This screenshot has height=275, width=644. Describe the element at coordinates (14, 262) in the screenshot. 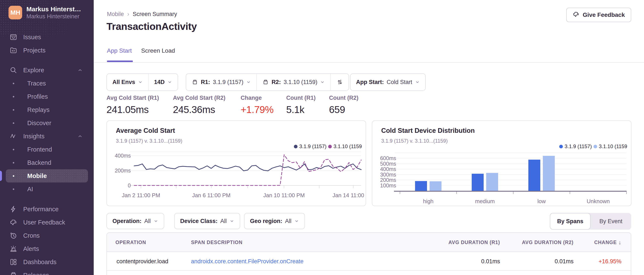

I see `dashboards-icon` at that location.